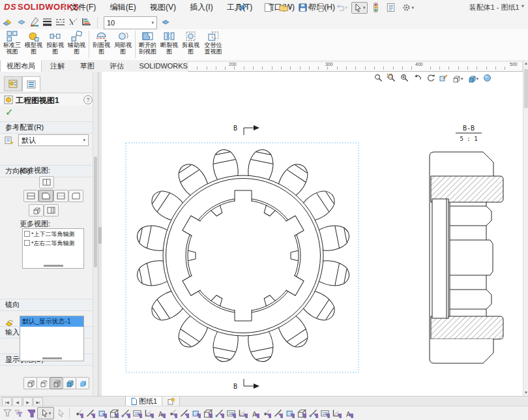 Image resolution: width=528 pixels, height=420 pixels. What do you see at coordinates (31, 413) in the screenshot?
I see `filter-clear-icon` at bounding box center [31, 413].